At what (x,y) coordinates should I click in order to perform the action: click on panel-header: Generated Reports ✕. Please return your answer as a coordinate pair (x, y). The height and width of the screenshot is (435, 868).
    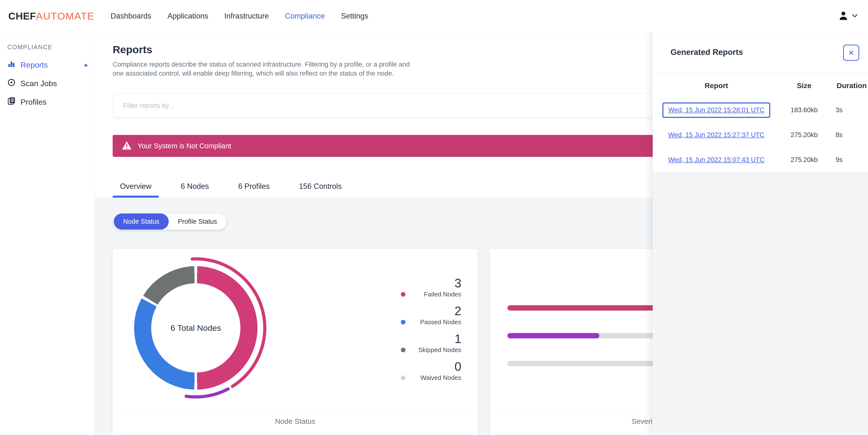
    Looking at the image, I should click on (760, 53).